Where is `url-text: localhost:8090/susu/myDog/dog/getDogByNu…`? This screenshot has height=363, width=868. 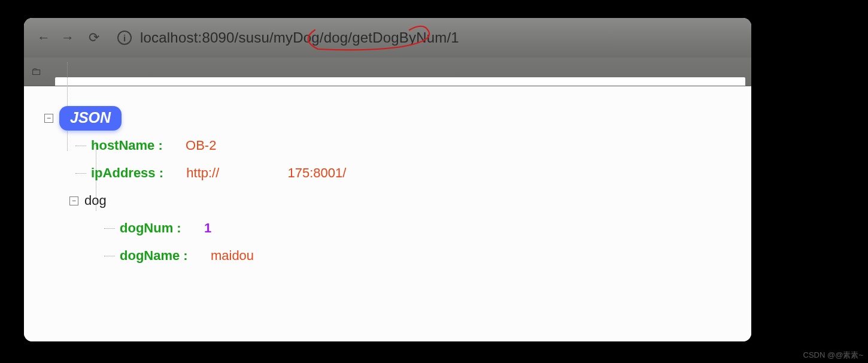 url-text: localhost:8090/susu/myDog/dog/getDogByNu… is located at coordinates (299, 38).